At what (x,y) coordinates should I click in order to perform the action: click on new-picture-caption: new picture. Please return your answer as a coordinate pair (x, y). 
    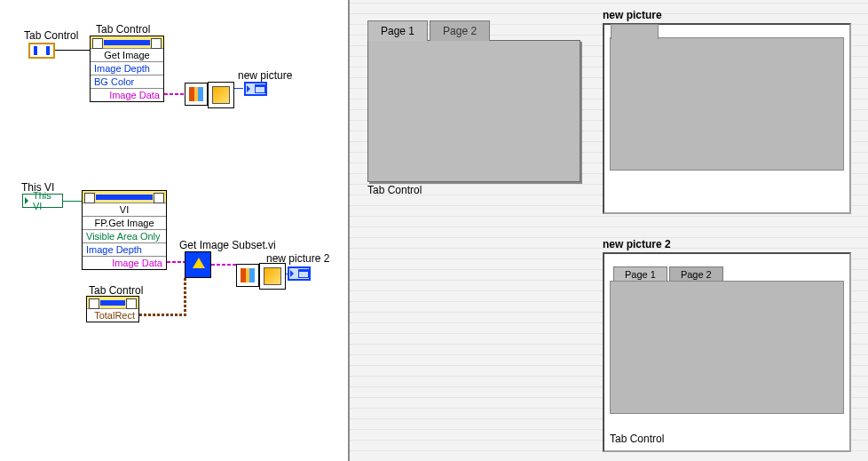
    Looking at the image, I should click on (727, 15).